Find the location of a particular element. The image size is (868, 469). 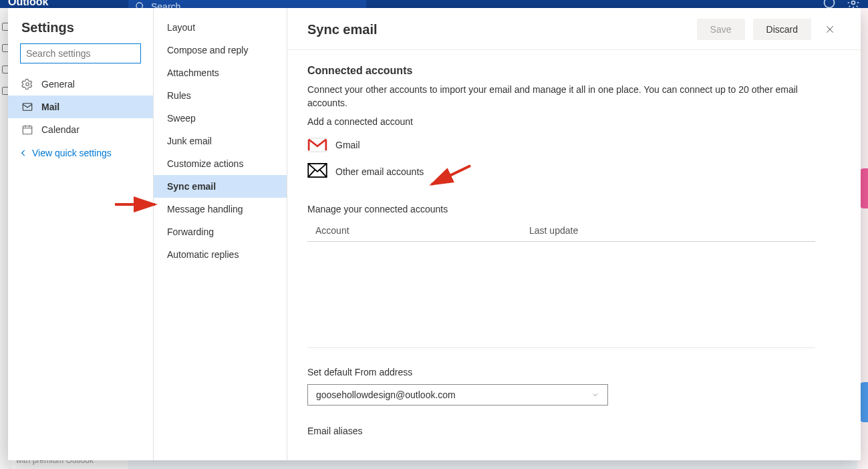

content-header: Sync email Save Discard is located at coordinates (574, 29).